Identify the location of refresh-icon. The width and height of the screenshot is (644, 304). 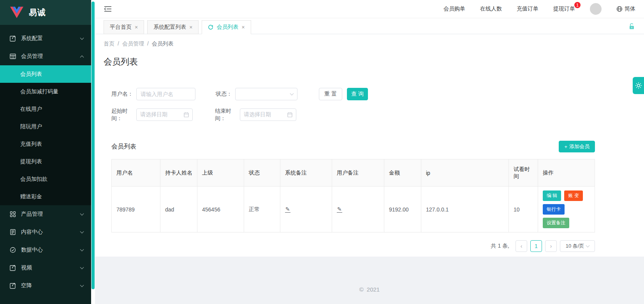
(211, 27).